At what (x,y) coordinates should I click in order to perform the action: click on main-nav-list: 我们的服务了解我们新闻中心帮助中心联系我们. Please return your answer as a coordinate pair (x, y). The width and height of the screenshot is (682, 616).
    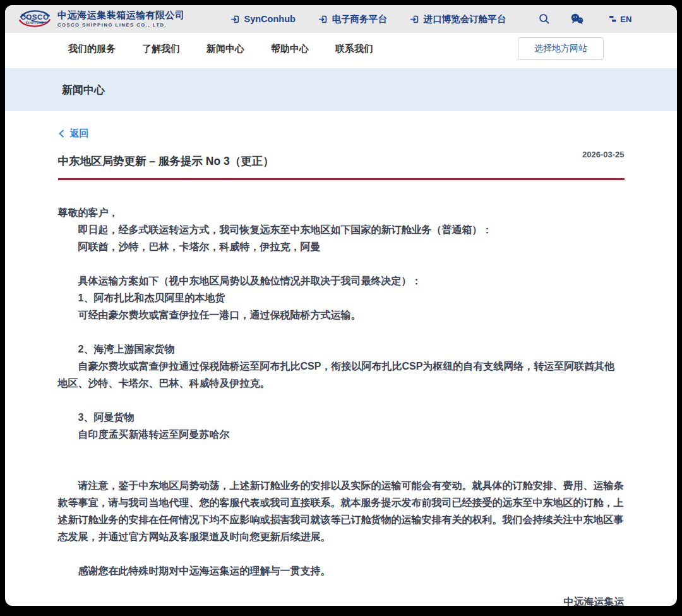
    Looking at the image, I should click on (221, 49).